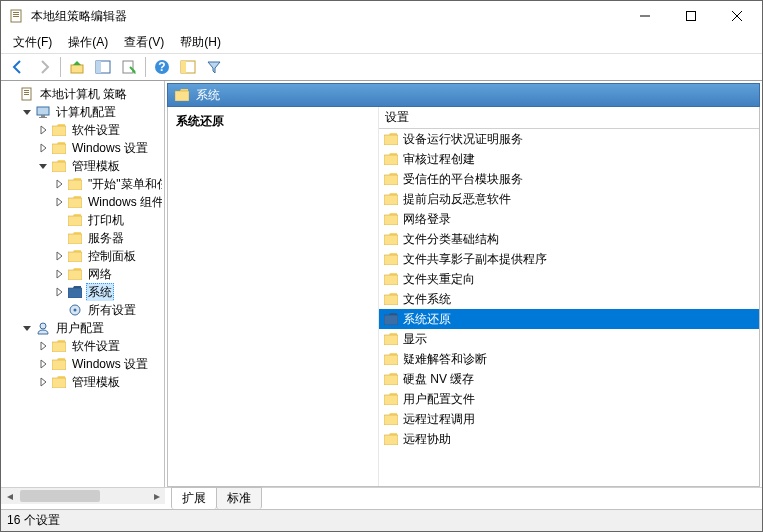 The image size is (763, 532). Describe the element at coordinates (82, 238) in the screenshot. I see `policy-tree: 本地计算机 策略计算机配置软件设置Windows 设置管理模板"开始"菜单和任务…` at that location.